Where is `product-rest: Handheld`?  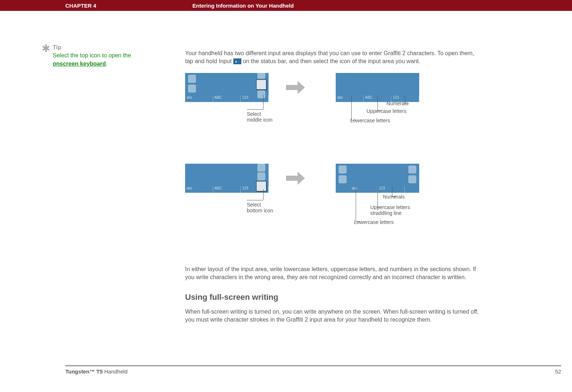 product-rest: Handheld is located at coordinates (115, 372).